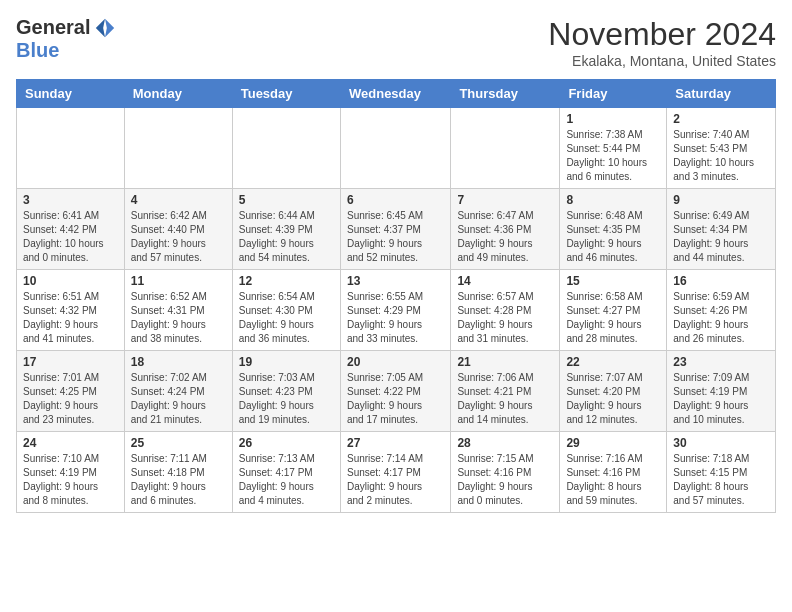 This screenshot has height=612, width=792. Describe the element at coordinates (613, 318) in the screenshot. I see `day-info: Sunrise: 6:58 AM Sunset: 4:27 PM Dayligh…` at that location.